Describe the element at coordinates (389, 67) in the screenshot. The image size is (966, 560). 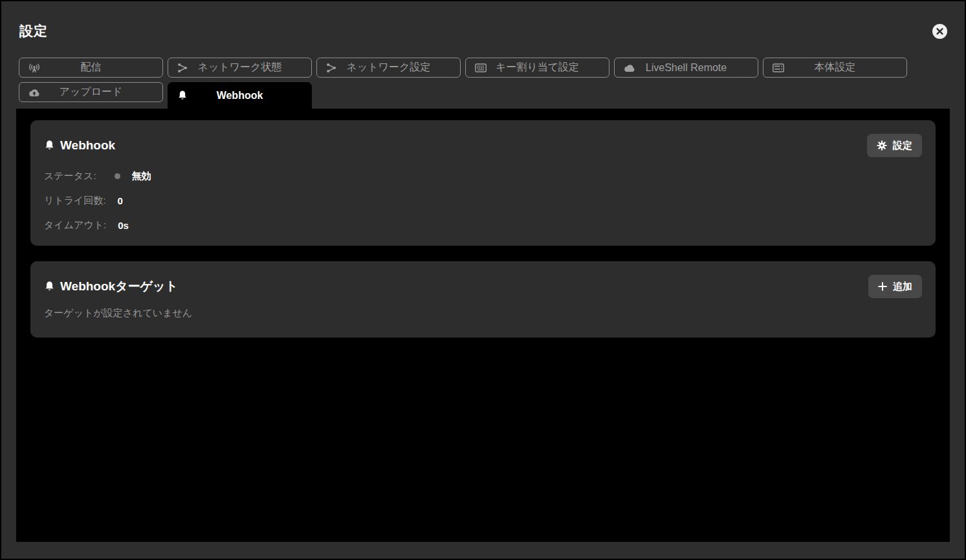
I see `tab-label: ネットワーク設定` at that location.